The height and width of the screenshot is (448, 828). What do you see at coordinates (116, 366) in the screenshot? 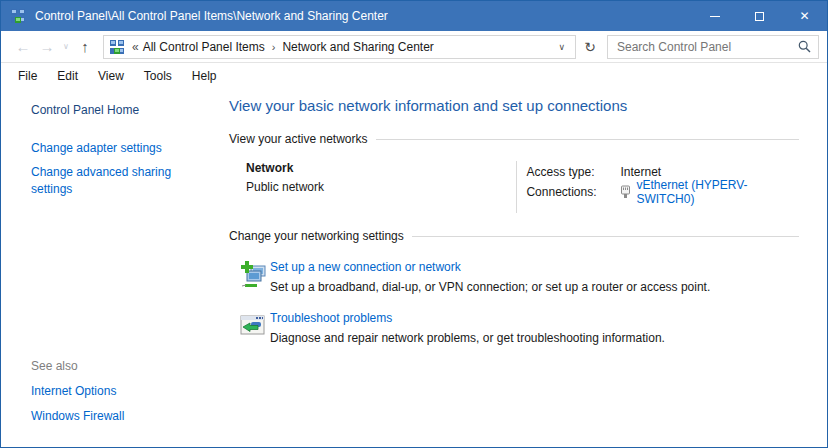
I see `see-also-header: See also` at bounding box center [116, 366].